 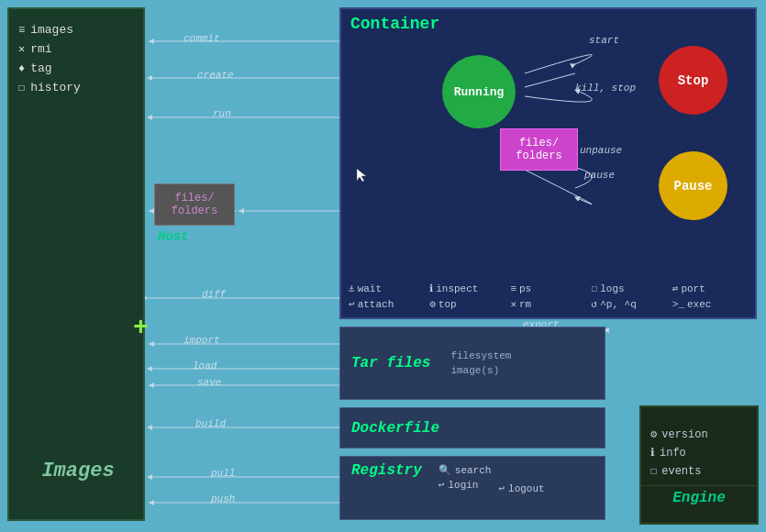 What do you see at coordinates (209, 382) in the screenshot?
I see `save-label: save` at bounding box center [209, 382].